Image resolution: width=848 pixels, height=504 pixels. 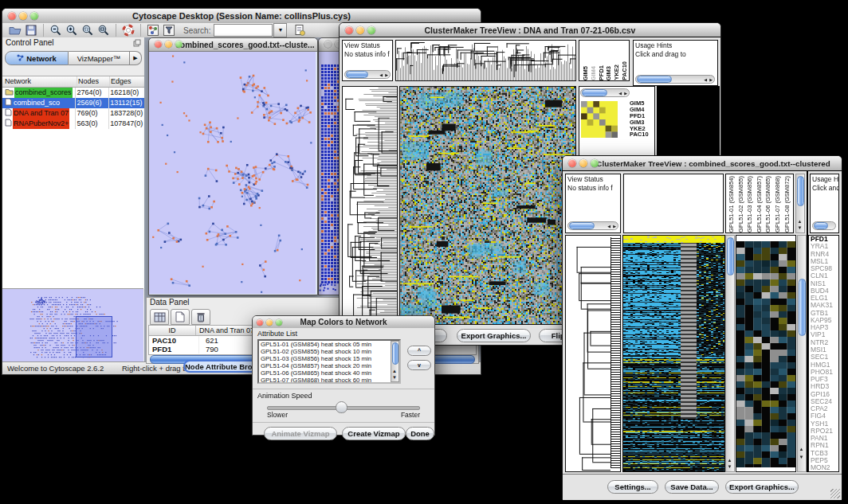 What do you see at coordinates (702, 164) in the screenshot?
I see `combined-treeview-titlebar: ClusterMaker TreeView : combined_scores_…` at bounding box center [702, 164].